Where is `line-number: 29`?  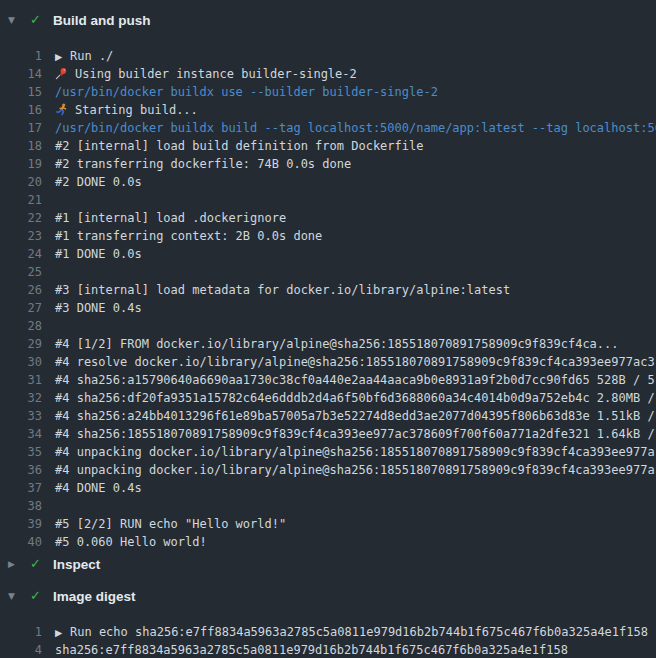
line-number: 29 is located at coordinates (21, 344).